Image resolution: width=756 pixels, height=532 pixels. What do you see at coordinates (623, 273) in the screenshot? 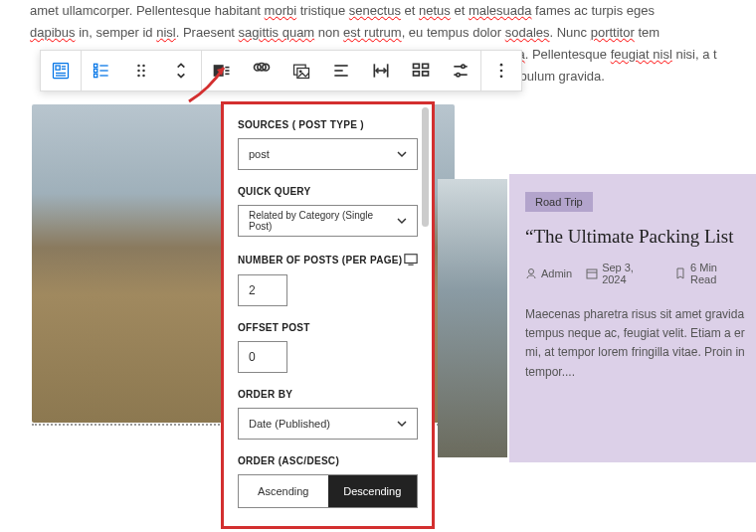
I see `date-meta: Sep 3, 2024` at bounding box center [623, 273].